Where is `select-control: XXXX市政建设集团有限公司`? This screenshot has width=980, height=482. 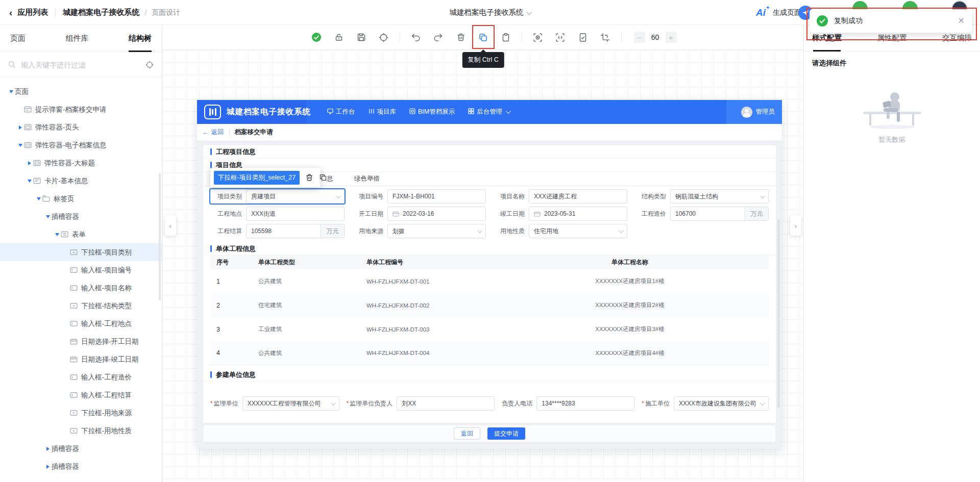
select-control: XXXX市政建设集团有限公司 is located at coordinates (721, 403).